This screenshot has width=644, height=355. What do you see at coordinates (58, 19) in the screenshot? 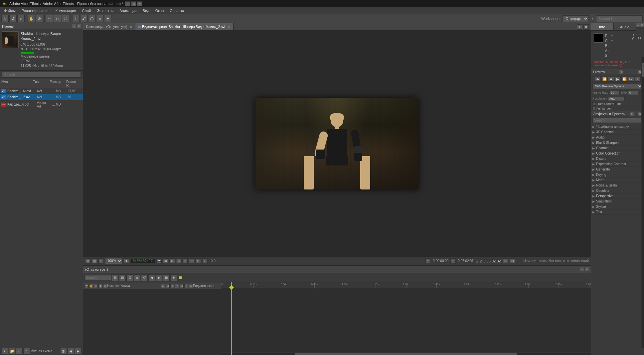
I see `tool-mask: ◻` at bounding box center [58, 19].